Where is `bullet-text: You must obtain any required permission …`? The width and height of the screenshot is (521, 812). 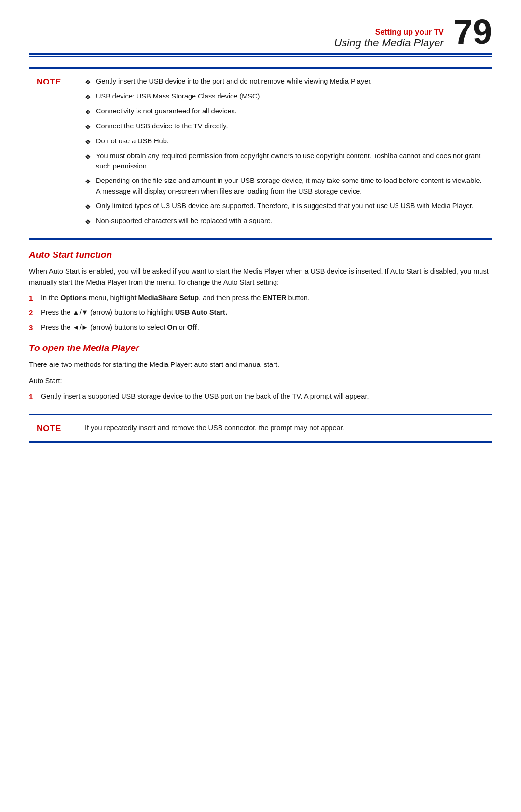 bullet-text: You must obtain any required permission … is located at coordinates (290, 162).